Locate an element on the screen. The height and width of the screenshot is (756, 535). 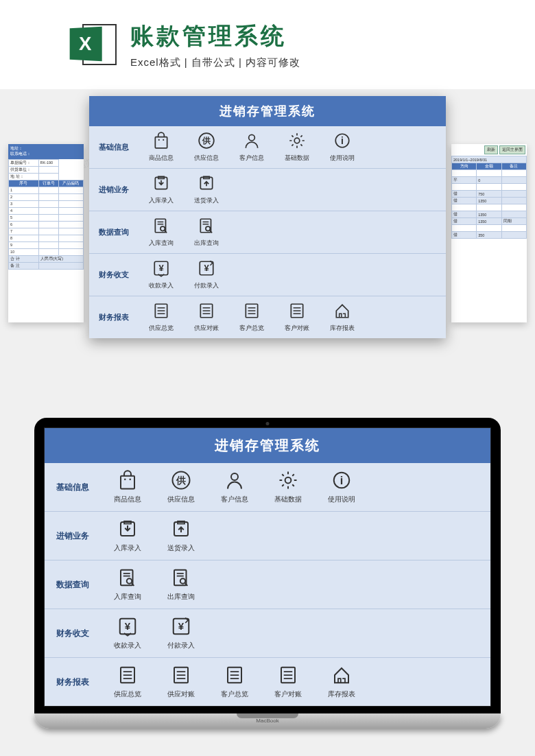
menu-item-label: 客户总览 is located at coordinates (252, 328).